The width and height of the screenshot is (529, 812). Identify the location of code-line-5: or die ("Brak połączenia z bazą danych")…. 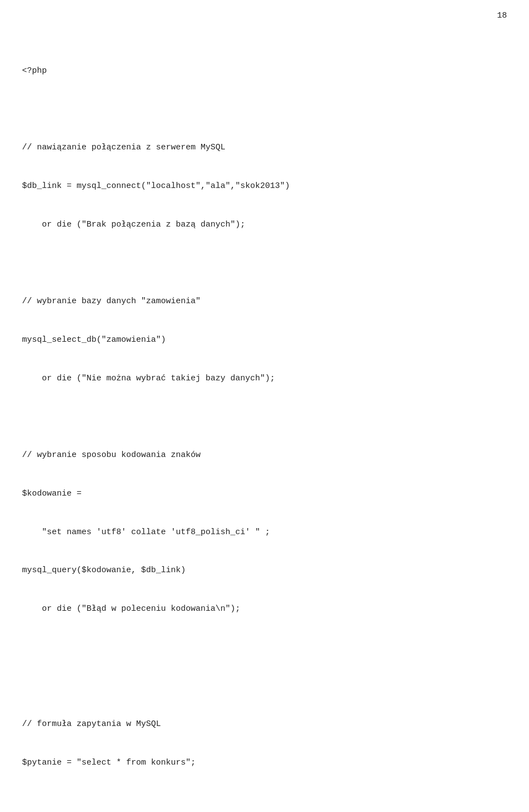
(264, 225).